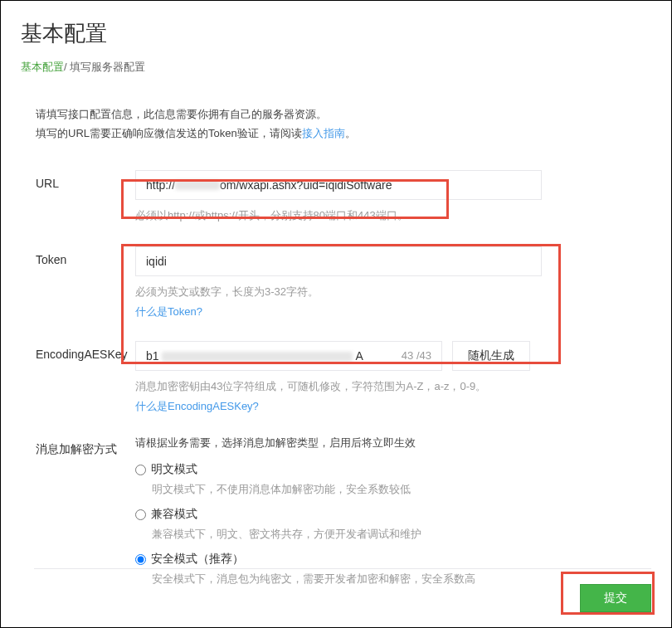  Describe the element at coordinates (343, 591) in the screenshot. I see `footer-bar: 提交` at that location.